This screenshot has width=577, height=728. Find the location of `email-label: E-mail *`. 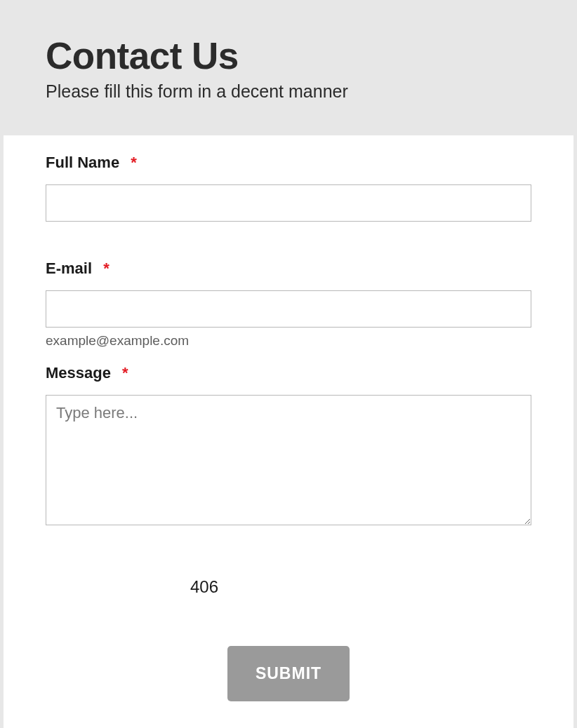

email-label: E-mail * is located at coordinates (288, 269).